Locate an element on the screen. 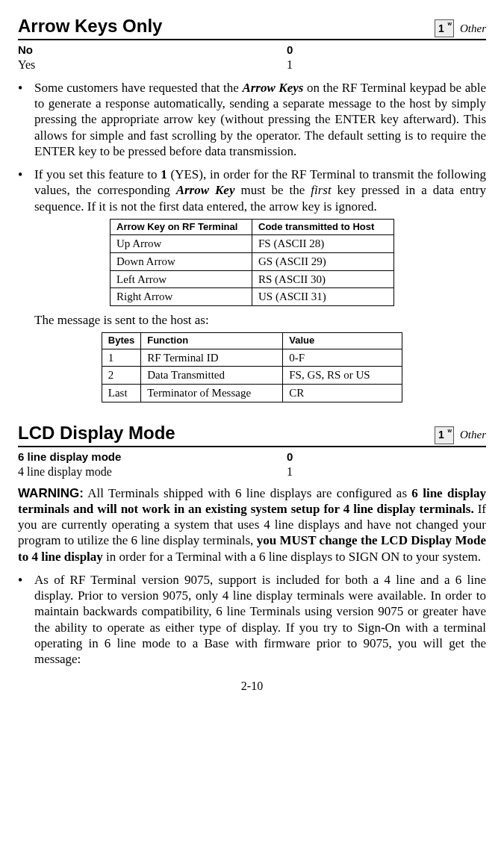 This screenshot has width=504, height=855. page-number: 2-10 is located at coordinates (252, 686).